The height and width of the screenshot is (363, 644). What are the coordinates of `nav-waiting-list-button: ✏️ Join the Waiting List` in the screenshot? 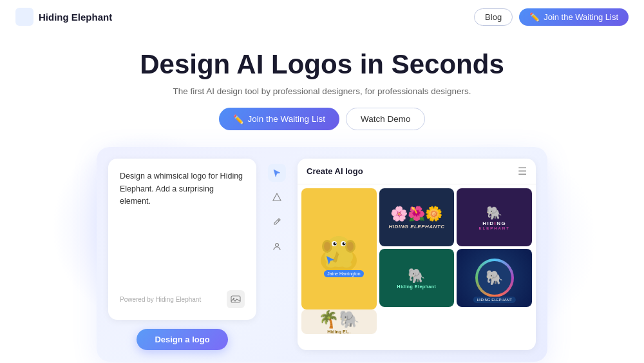 It's located at (574, 17).